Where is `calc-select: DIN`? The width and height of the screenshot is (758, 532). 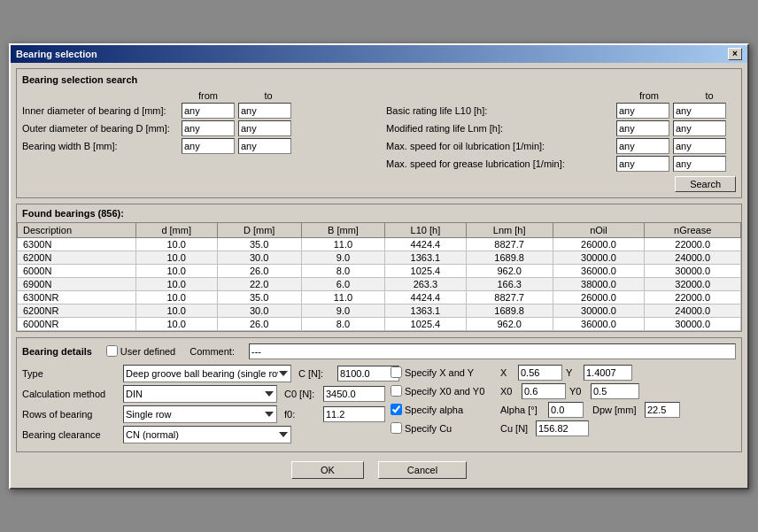 calc-select: DIN is located at coordinates (200, 394).